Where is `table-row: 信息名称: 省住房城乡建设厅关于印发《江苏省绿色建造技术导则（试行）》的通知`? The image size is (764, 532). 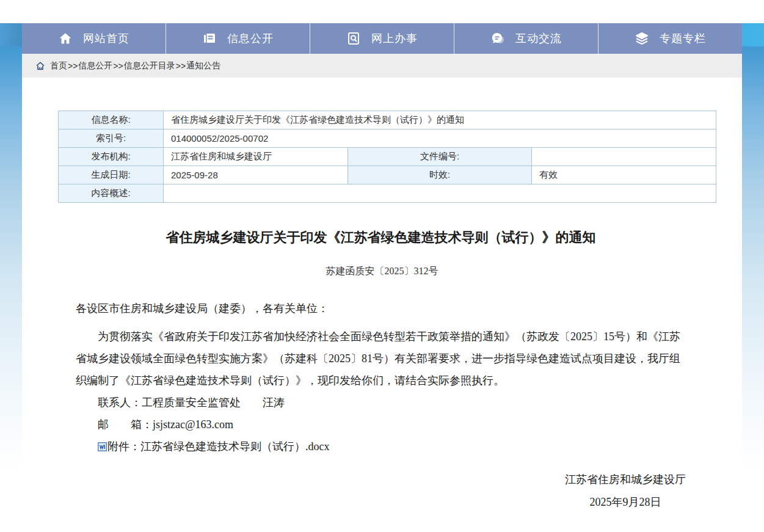
table-row: 信息名称: 省住房城乡建设厅关于印发《江苏省绿色建造技术导则（试行）》的通知 is located at coordinates (387, 120).